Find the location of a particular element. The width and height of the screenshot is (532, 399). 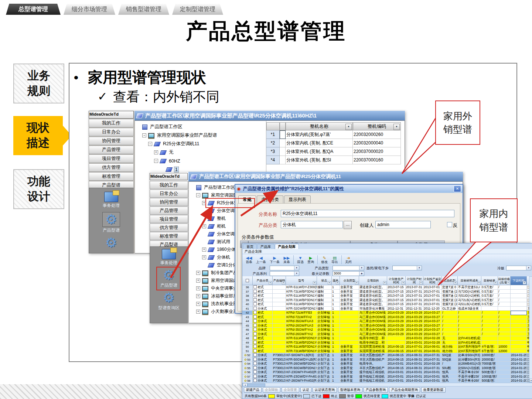

column-header: 目标价格 (元/套)▼ is located at coordinates (504, 281).